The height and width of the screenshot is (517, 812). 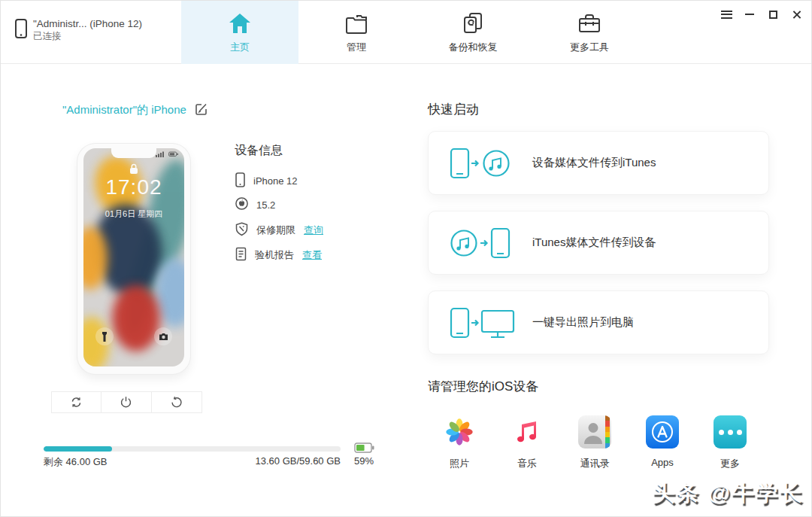 What do you see at coordinates (314, 230) in the screenshot?
I see `warranty-query-link: 查询` at bounding box center [314, 230].